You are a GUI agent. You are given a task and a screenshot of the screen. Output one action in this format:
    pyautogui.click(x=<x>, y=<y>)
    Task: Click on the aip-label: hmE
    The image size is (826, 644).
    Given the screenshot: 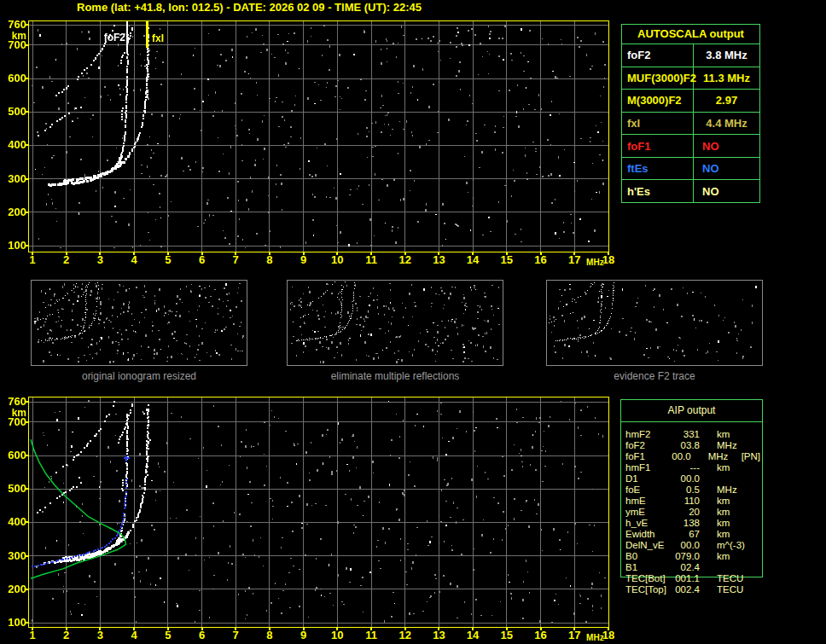 What is the action you would take?
    pyautogui.click(x=650, y=502)
    